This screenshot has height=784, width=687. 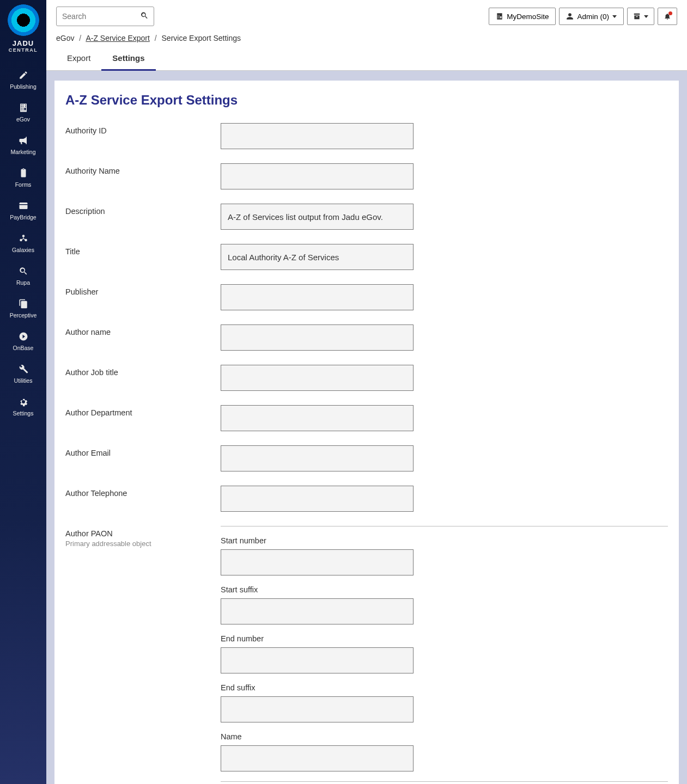 I want to click on paon-start-number-input, so click(x=317, y=562).